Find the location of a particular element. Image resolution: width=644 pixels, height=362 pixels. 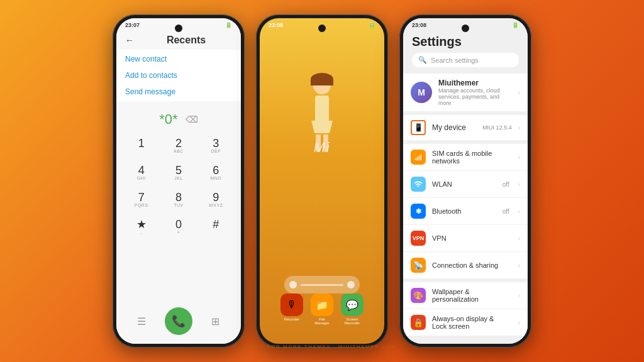

device-label: My device is located at coordinates (454, 128).